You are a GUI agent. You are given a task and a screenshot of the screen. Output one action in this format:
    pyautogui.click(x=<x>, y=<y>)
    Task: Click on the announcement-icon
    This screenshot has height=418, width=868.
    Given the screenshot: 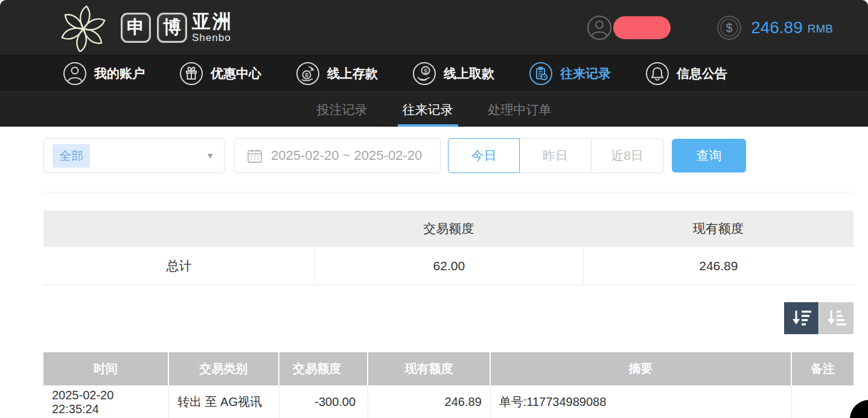 What is the action you would take?
    pyautogui.click(x=657, y=74)
    